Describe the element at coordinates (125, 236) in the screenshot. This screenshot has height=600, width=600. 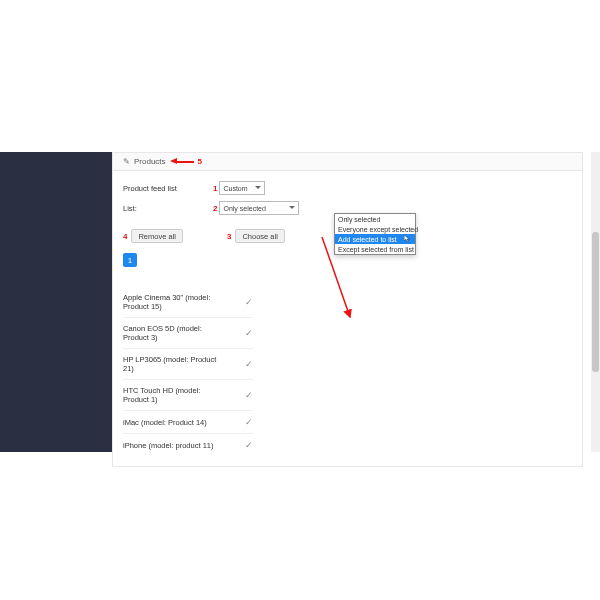
I see `annotation-number: 4` at that location.